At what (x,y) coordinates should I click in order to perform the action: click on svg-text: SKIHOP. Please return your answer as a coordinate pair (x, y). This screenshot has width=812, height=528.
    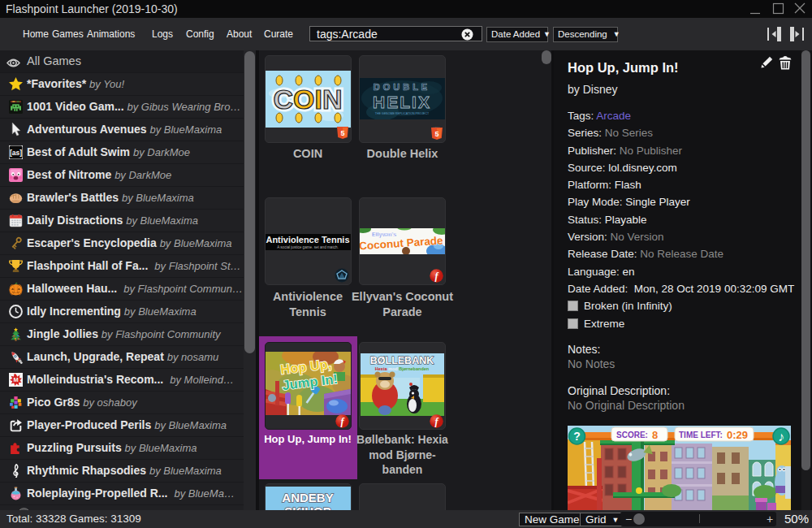
    Looking at the image, I should click on (308, 508).